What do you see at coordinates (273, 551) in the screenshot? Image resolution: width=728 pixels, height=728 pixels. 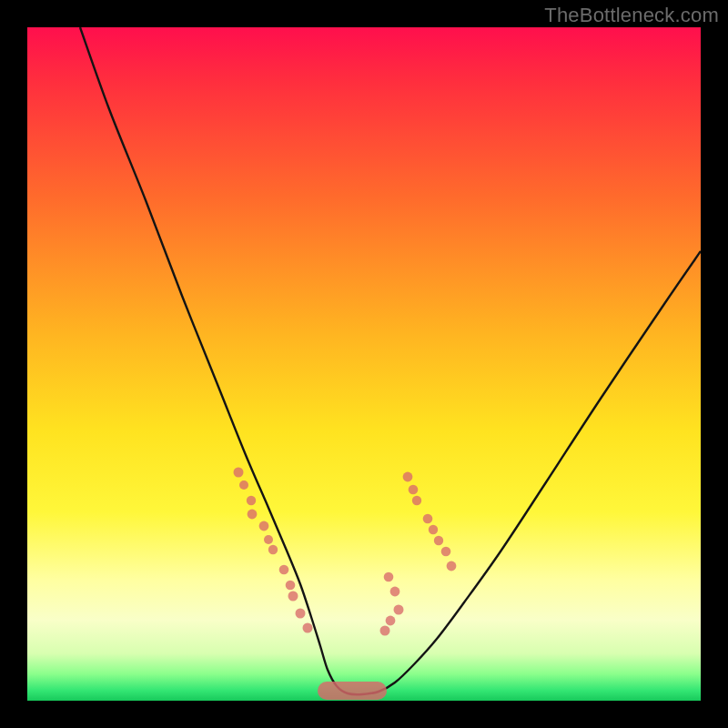 I see `markers-left` at bounding box center [273, 551].